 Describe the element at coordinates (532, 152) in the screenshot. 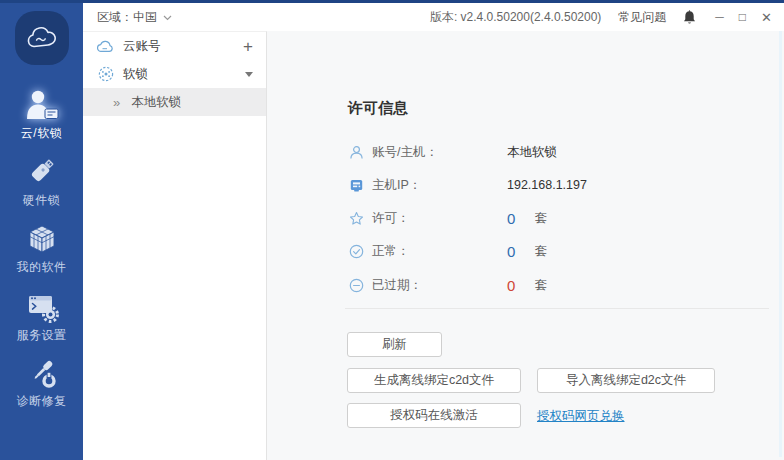

I see `info-value: 本地软锁` at that location.